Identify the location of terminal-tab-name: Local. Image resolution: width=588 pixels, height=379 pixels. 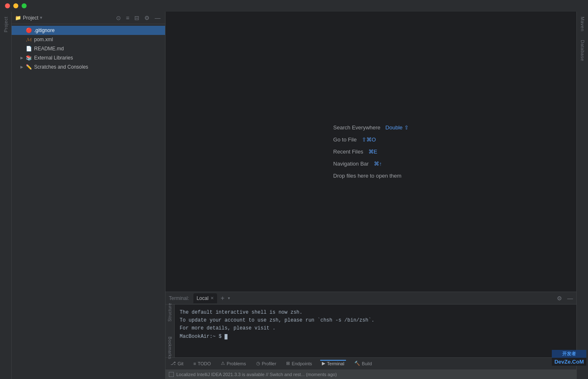
(203, 298).